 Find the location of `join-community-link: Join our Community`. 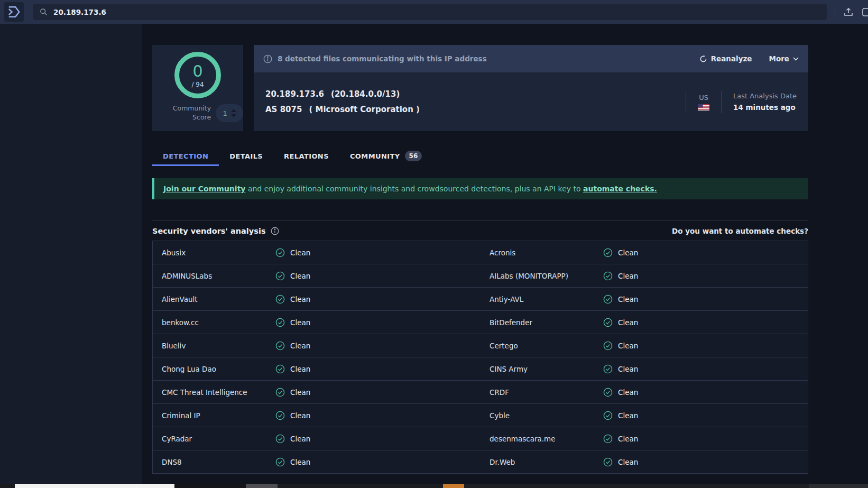

join-community-link: Join our Community is located at coordinates (204, 189).